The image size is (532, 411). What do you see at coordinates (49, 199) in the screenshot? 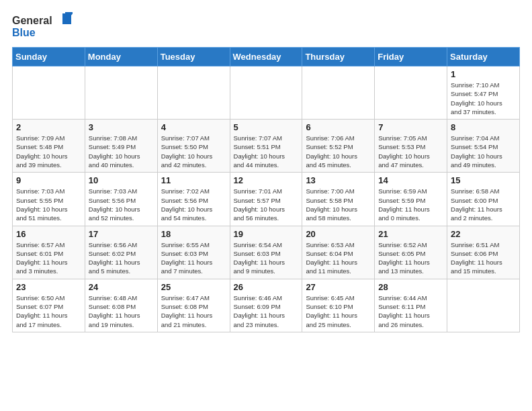
I see `calendar-cell: 9Sunrise: 7:03 AM Sunset: 5:55 PM Daylig…` at bounding box center [49, 199].